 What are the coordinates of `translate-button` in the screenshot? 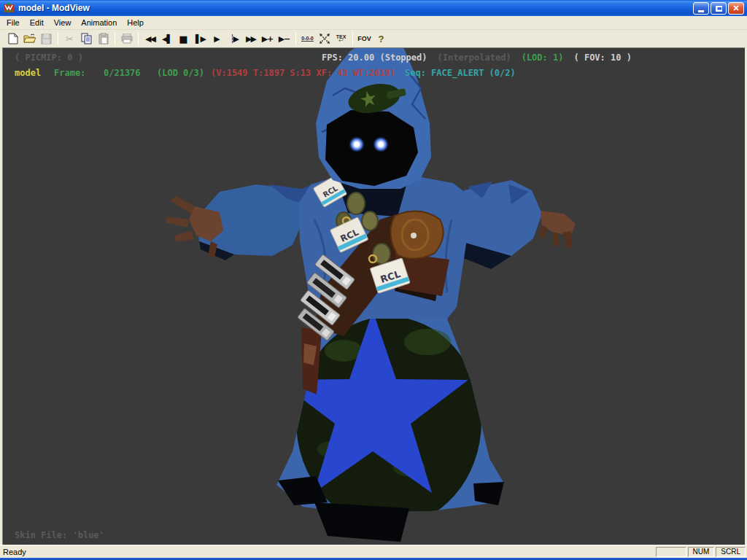 It's located at (324, 39).